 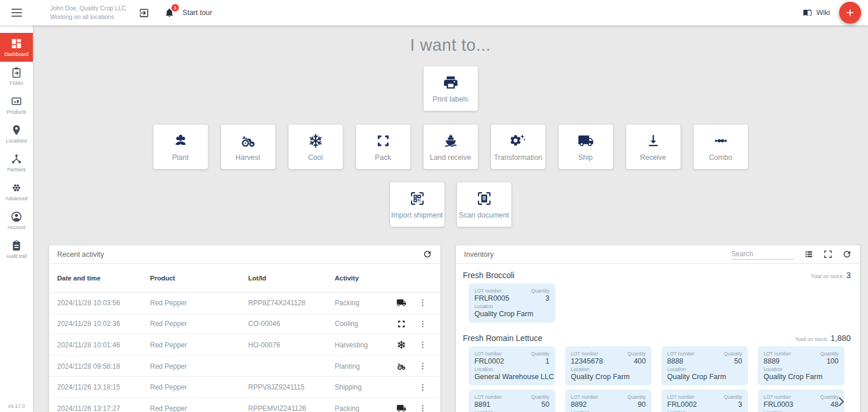 What do you see at coordinates (16, 130) in the screenshot?
I see `map-pin-icon` at bounding box center [16, 130].